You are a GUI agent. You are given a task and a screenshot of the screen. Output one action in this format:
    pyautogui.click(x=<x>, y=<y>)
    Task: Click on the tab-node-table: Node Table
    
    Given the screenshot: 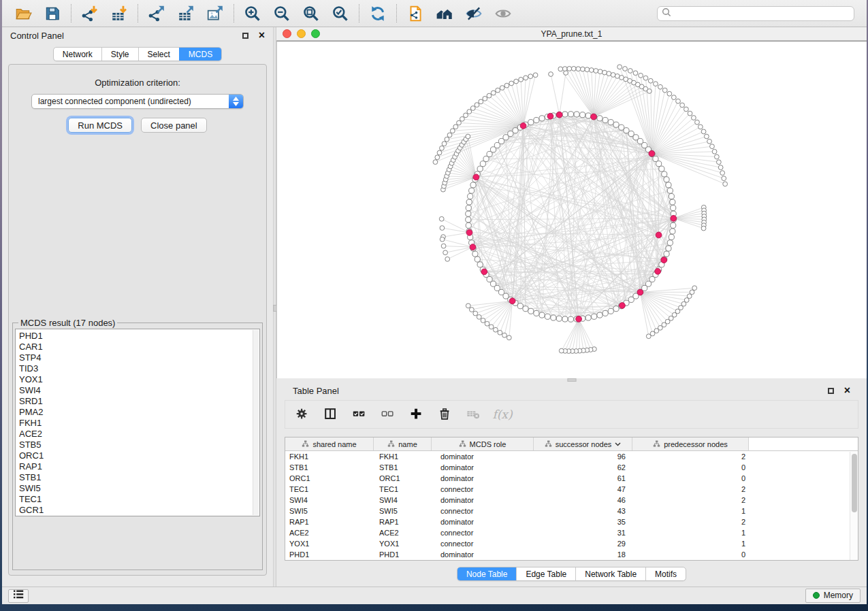 What is the action you would take?
    pyautogui.click(x=487, y=574)
    